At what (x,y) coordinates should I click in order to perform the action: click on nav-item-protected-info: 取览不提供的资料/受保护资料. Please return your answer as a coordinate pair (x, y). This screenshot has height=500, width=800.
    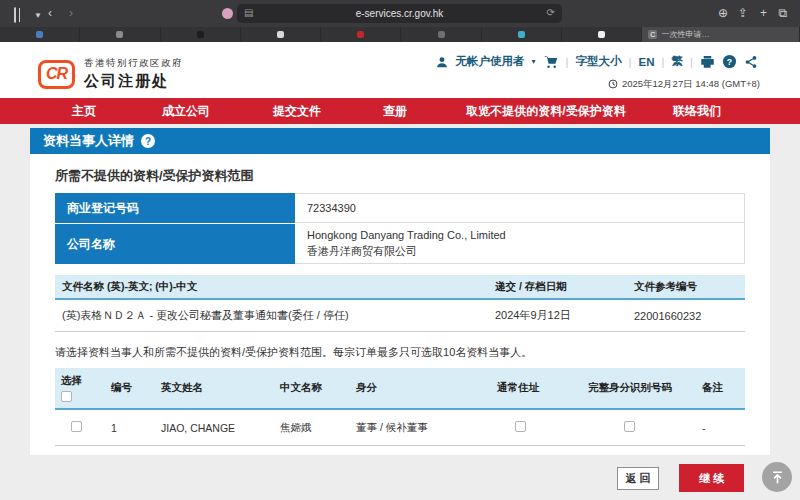
    Looking at the image, I should click on (546, 111).